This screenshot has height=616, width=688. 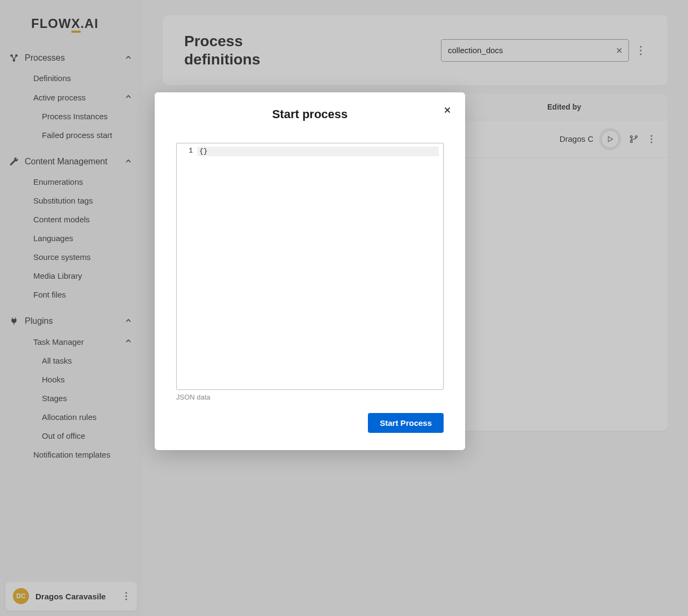 What do you see at coordinates (310, 423) in the screenshot?
I see `modal-footer: Start Process` at bounding box center [310, 423].